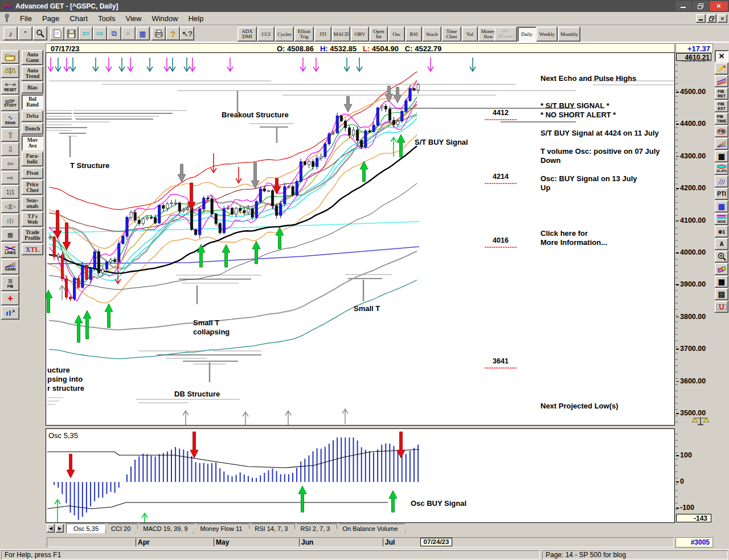 The width and height of the screenshot is (729, 560). I want to click on trend-lines-button, so click(722, 81).